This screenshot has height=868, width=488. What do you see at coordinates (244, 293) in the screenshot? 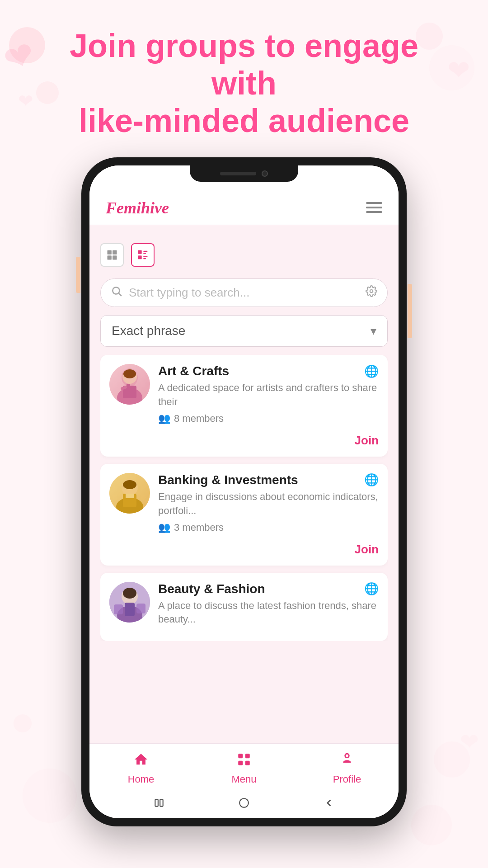
I see `search-input: Start typing to search...` at bounding box center [244, 293].